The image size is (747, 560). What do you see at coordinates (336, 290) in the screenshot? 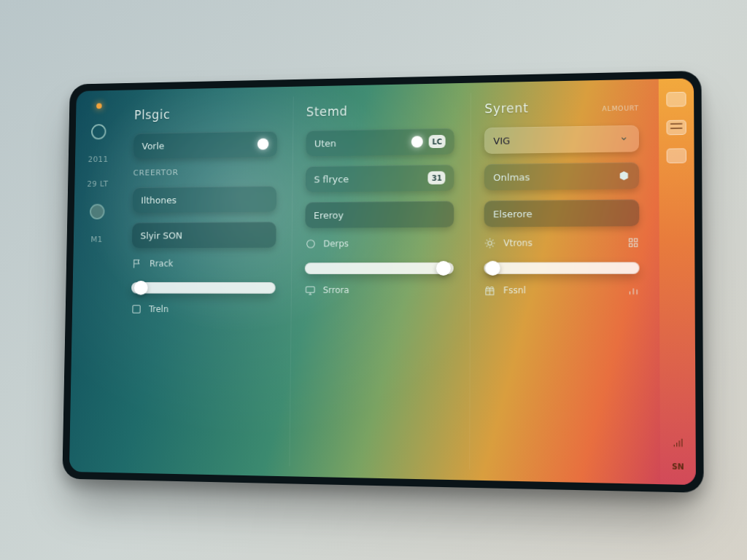
I see `footer-label: Srrora` at bounding box center [336, 290].